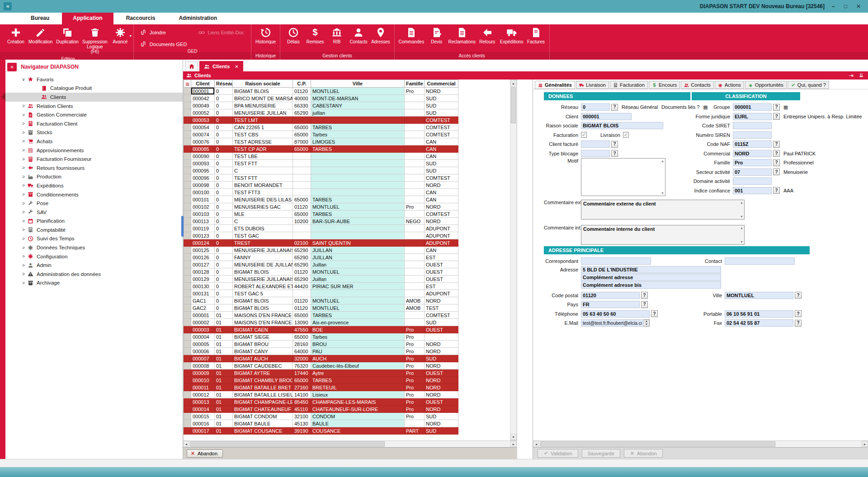 The image size is (868, 477). What do you see at coordinates (203, 207) in the screenshot?
I see `cell-client: 000102` at bounding box center [203, 207].